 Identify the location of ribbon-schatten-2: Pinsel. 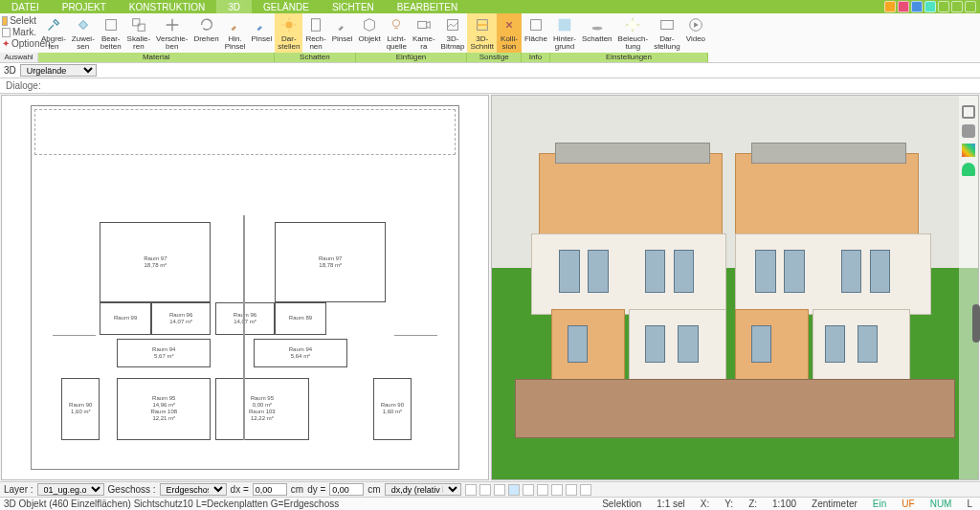
(343, 33).